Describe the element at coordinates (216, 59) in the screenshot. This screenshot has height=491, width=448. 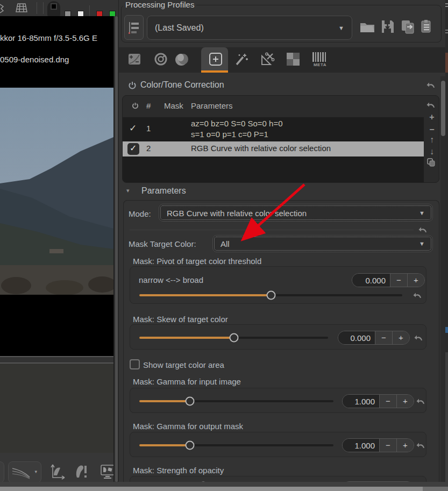
I see `local-editing-icon` at that location.